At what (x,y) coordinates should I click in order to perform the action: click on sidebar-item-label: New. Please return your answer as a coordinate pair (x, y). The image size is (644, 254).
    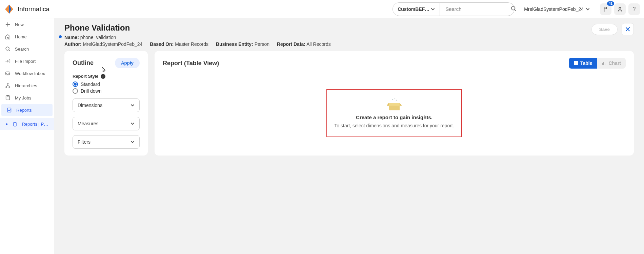
    Looking at the image, I should click on (19, 24).